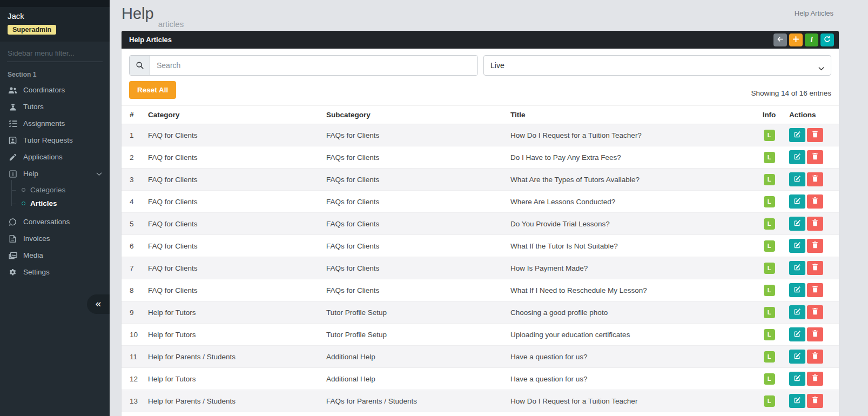  What do you see at coordinates (480, 401) in the screenshot?
I see `table-row: 13 Help for Parents / Students FAQs for …` at bounding box center [480, 401].